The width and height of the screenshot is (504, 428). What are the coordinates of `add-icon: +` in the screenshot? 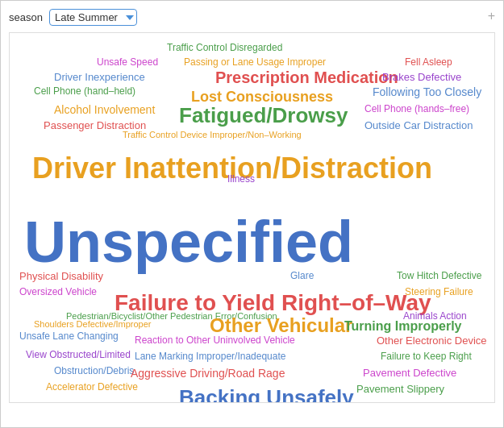 It's located at (492, 16).